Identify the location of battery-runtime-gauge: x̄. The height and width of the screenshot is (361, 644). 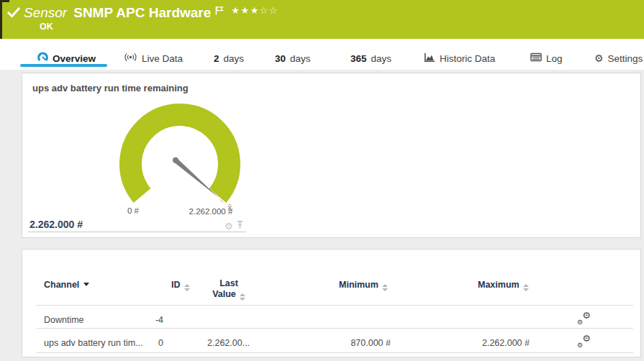
(180, 164).